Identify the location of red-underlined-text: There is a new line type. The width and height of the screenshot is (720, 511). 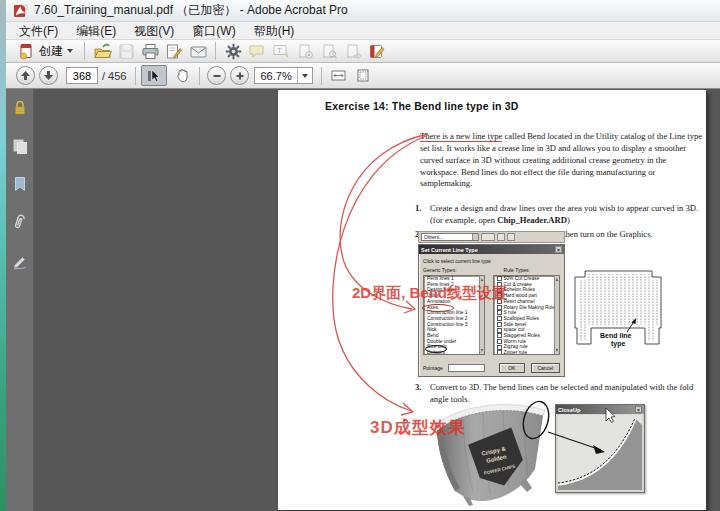
(461, 136).